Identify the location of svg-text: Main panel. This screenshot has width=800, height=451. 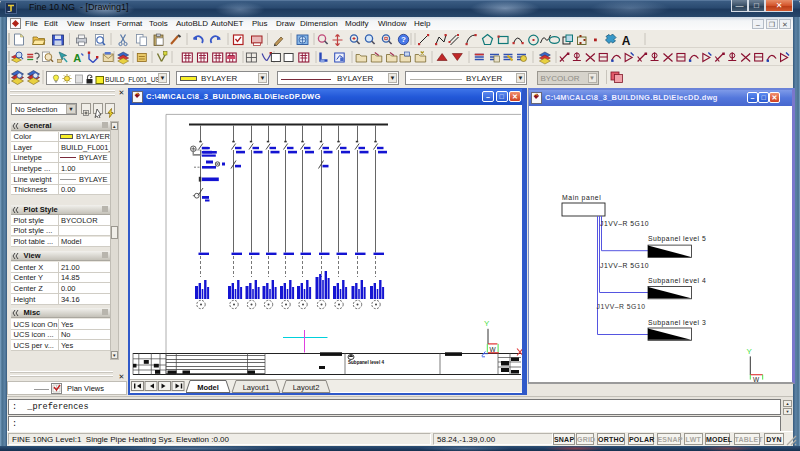
(582, 198).